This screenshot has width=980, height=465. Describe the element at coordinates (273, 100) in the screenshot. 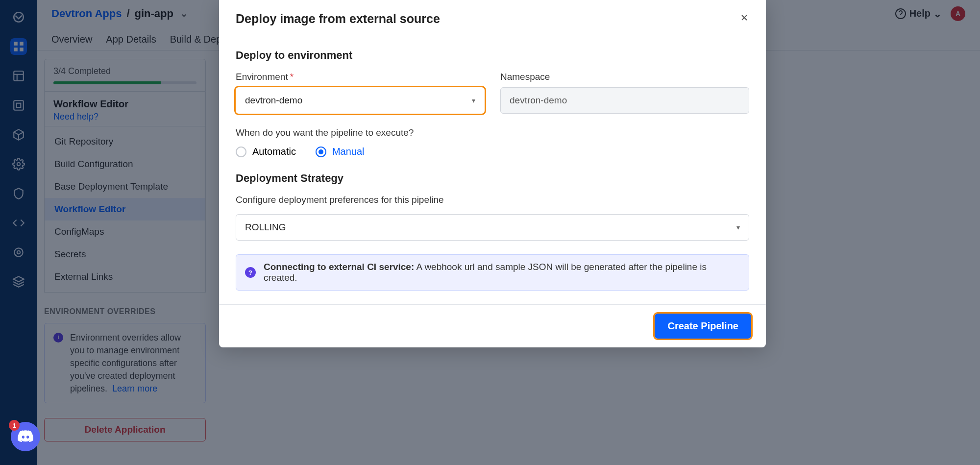

I see `environment-value: devtron-demo` at that location.